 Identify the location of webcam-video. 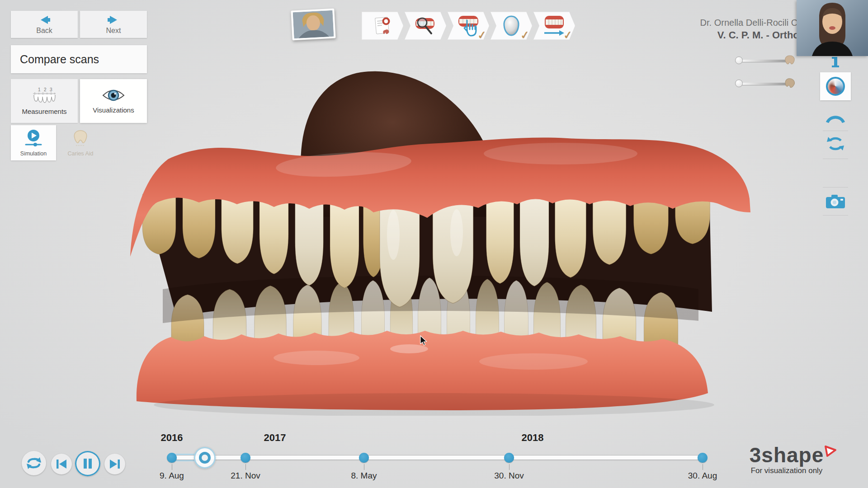
(832, 28).